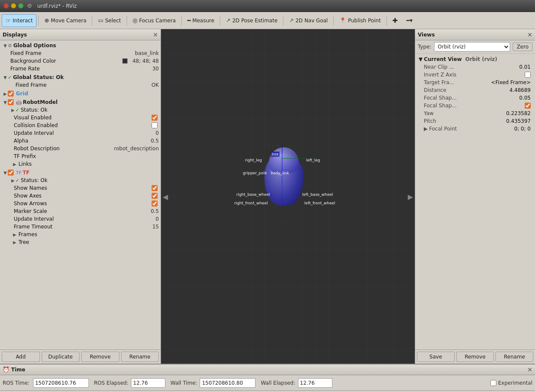 The width and height of the screenshot is (535, 392). What do you see at coordinates (201, 21) in the screenshot?
I see `measure-button: ━ Measure` at bounding box center [201, 21].